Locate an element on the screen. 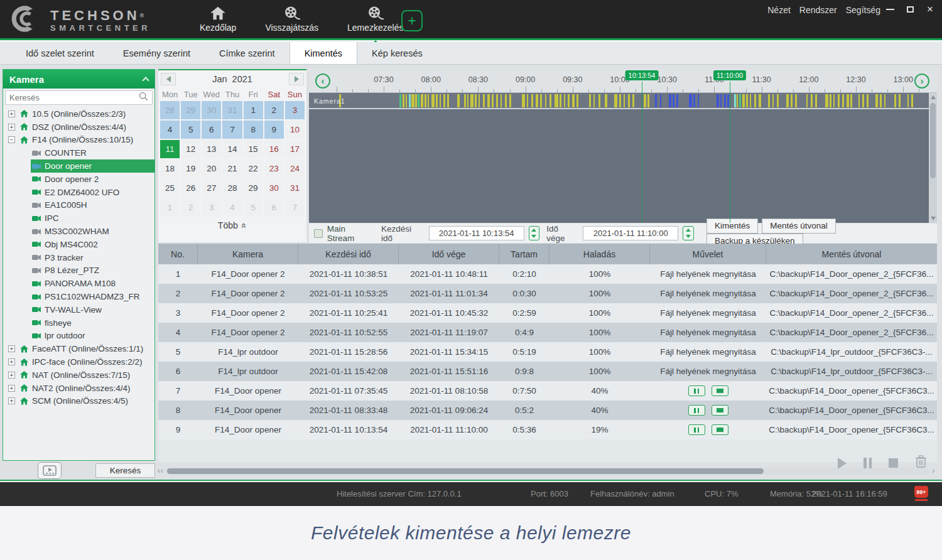 The image size is (942, 560). nav-item-visszajátszás: Visszajátszás is located at coordinates (291, 21).